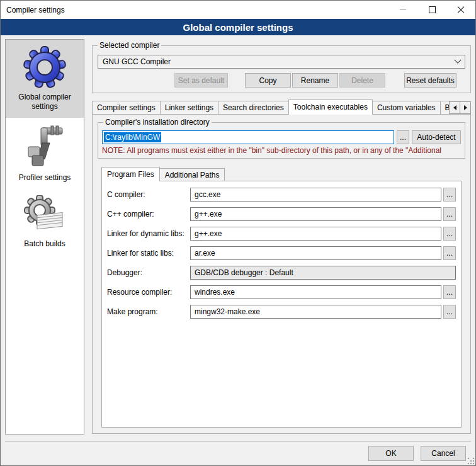 This screenshot has height=466, width=476. What do you see at coordinates (149, 273) in the screenshot?
I see `debugger-label: Debugger:` at bounding box center [149, 273].